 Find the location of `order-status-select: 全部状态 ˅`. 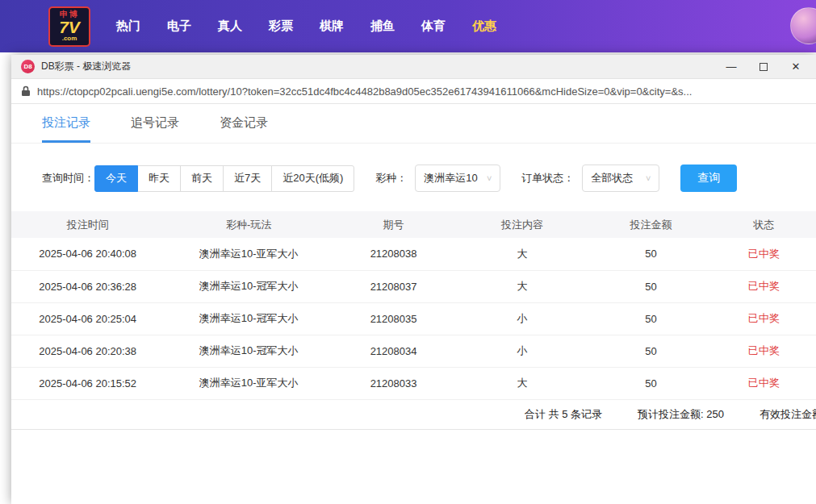

order-status-select: 全部状态 ˅ is located at coordinates (621, 178).